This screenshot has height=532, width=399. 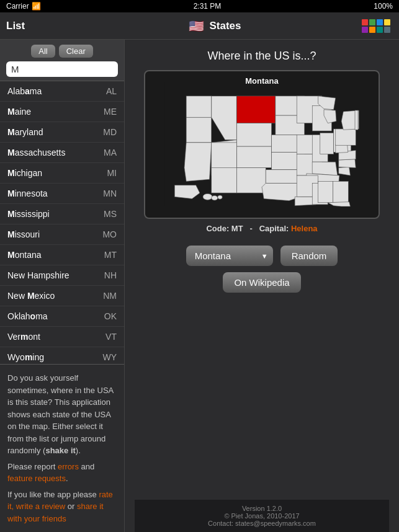 What do you see at coordinates (24, 234) in the screenshot?
I see `state-name: Missouri` at bounding box center [24, 234].